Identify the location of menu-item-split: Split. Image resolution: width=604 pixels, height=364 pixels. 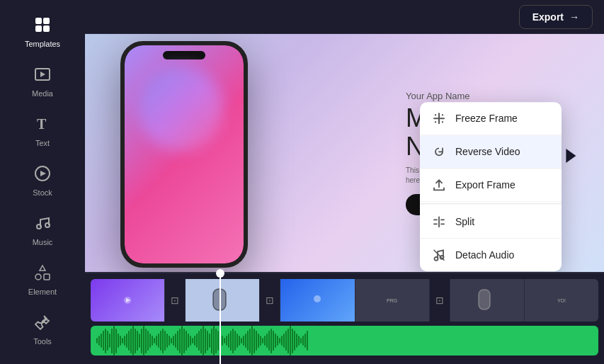
(491, 222).